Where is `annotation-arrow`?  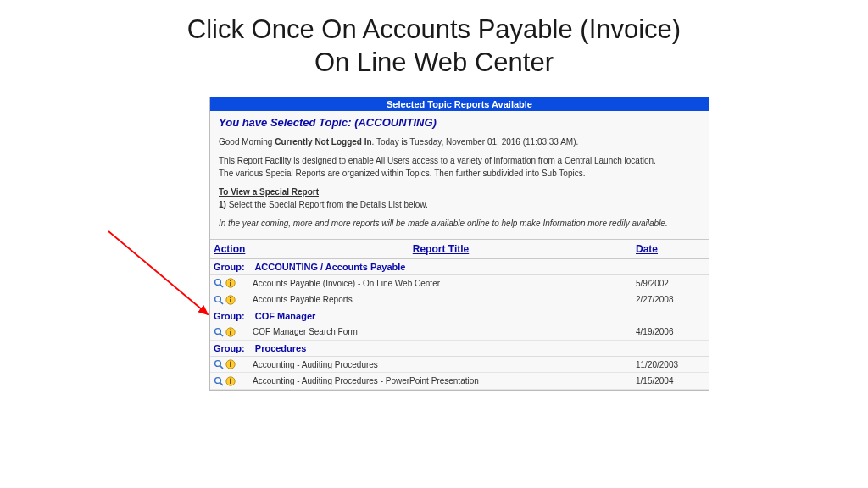 annotation-arrow is located at coordinates (161, 284).